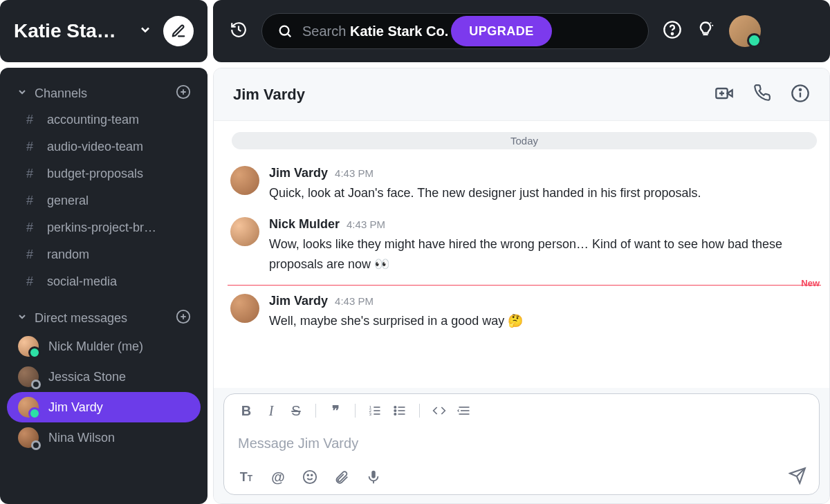 Image resolution: width=830 pixels, height=504 pixels. Describe the element at coordinates (342, 477) in the screenshot. I see `attachment-icon` at that location.